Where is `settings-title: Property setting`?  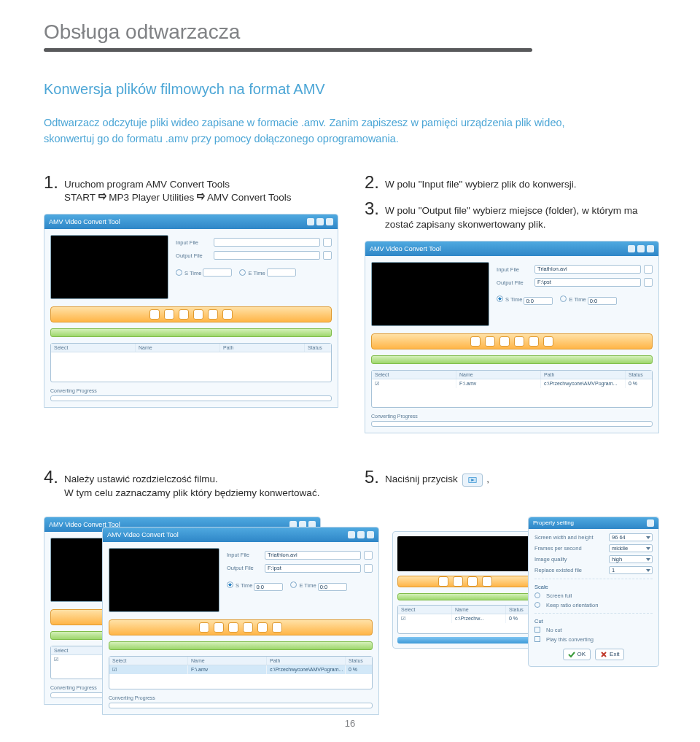 settings-title: Property setting is located at coordinates (553, 522).